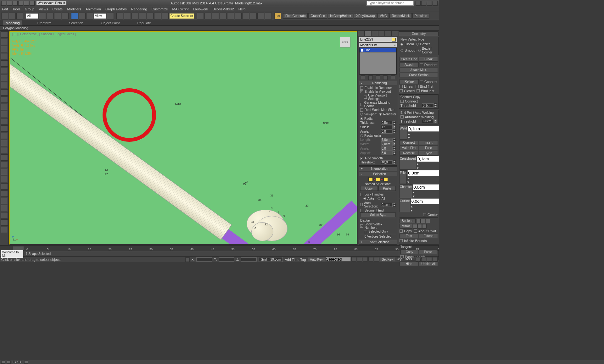 The width and height of the screenshot is (604, 364). Describe the element at coordinates (15, 3) in the screenshot. I see `open-icon` at that location.